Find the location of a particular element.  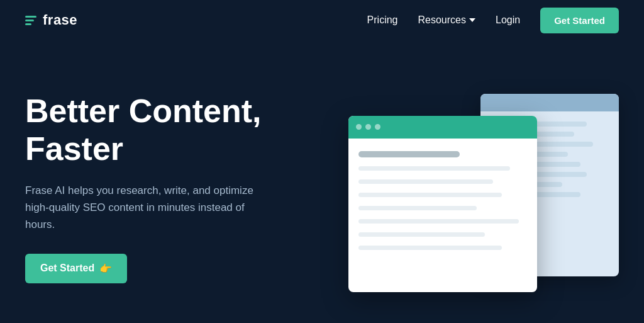

content-bar is located at coordinates (409, 154).